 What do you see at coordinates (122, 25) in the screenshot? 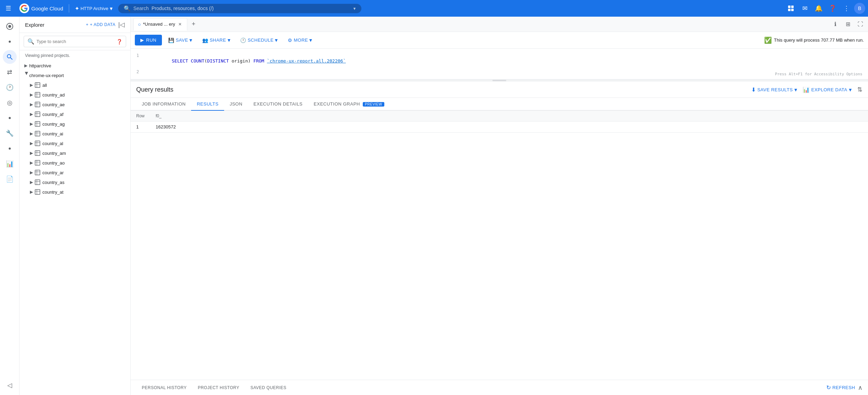
I see `collapse-panel-button: |◁` at bounding box center [122, 25].